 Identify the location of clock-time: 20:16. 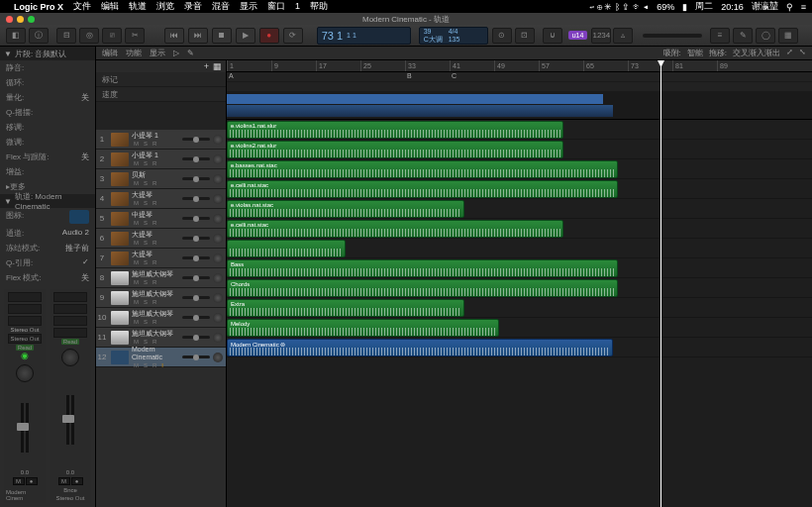
(733, 7).